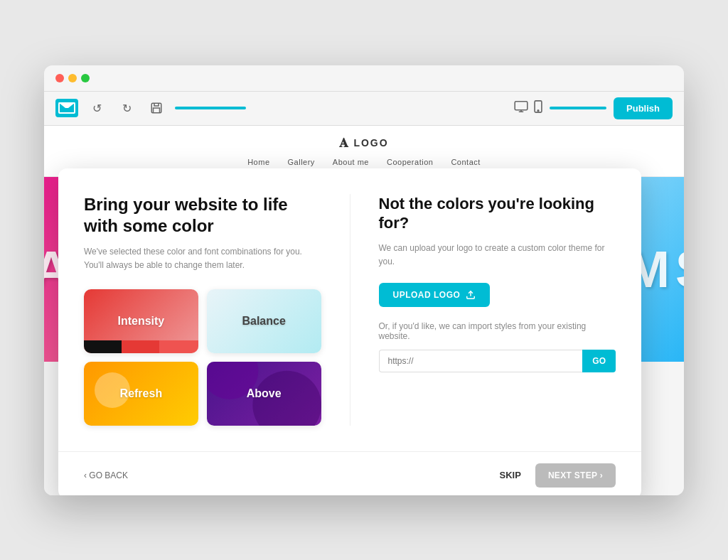 This screenshot has width=728, height=560. I want to click on url-input, so click(481, 361).